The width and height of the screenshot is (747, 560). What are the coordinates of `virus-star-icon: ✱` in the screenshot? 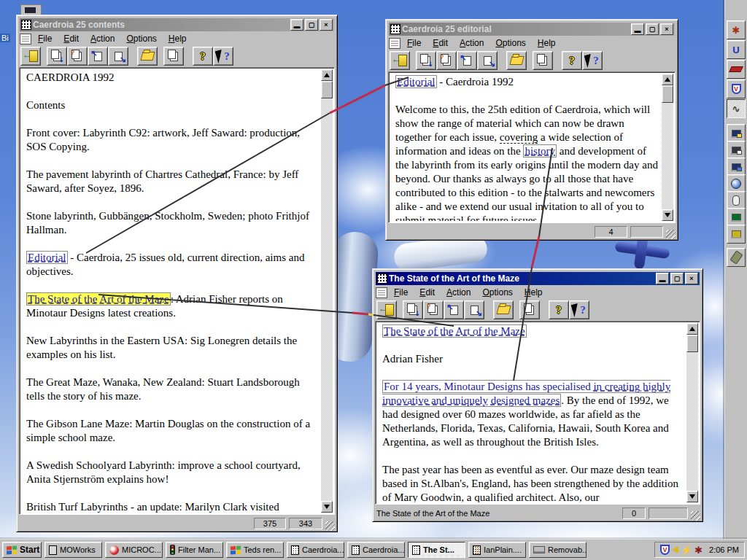 It's located at (699, 550).